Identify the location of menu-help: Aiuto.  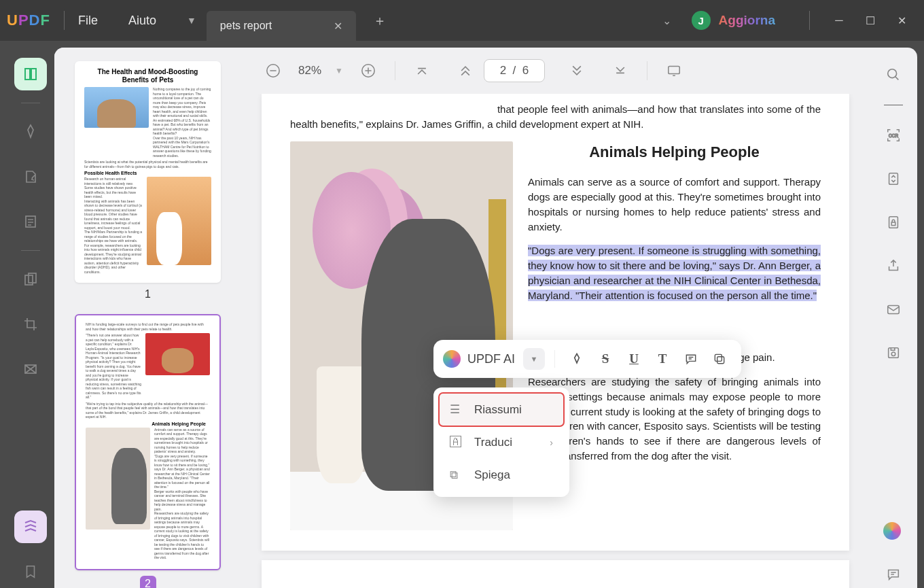
(143, 20).